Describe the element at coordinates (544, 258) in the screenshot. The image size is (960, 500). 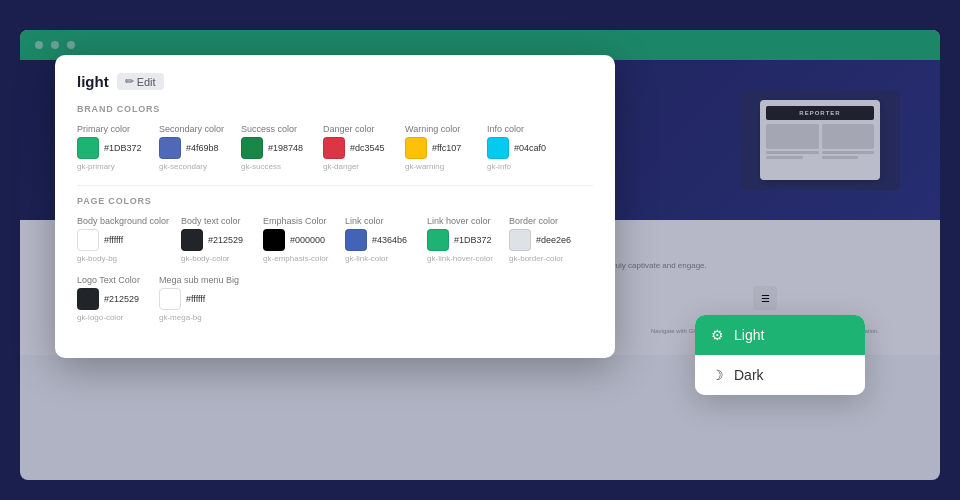
I see `page-color-var-5: gk-border-color` at that location.